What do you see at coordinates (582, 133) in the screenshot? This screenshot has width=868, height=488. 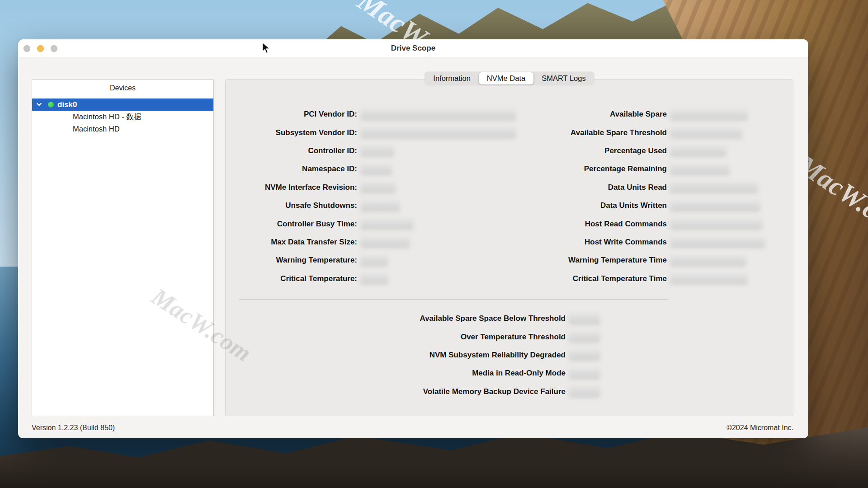 I see `field-label: Available Spare Threshold` at bounding box center [582, 133].